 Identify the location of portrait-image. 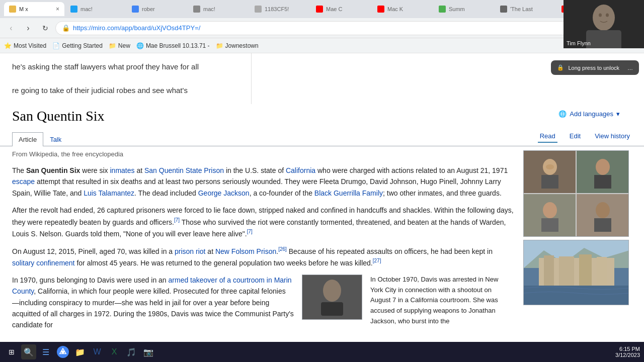
(332, 297).